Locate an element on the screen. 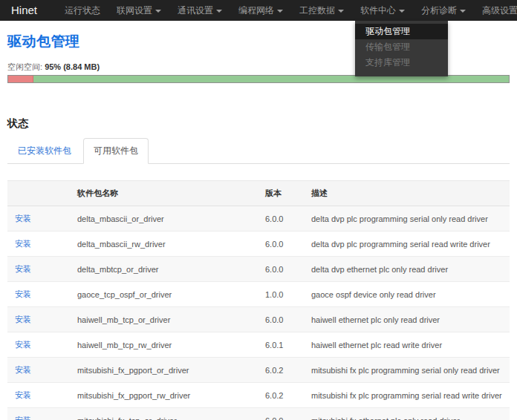 Image resolution: width=517 pixels, height=420 pixels. header-action is located at coordinates (39, 194).